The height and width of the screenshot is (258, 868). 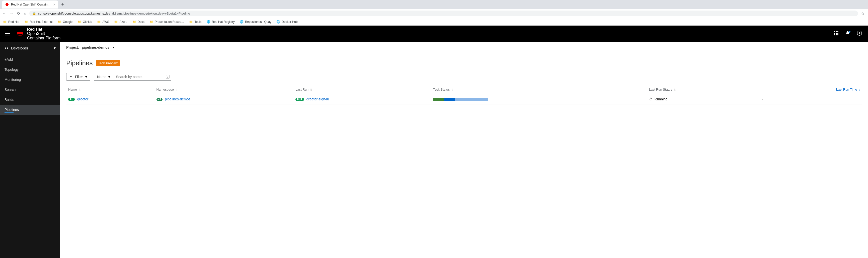 I want to click on project-selector: Project: pipelines-demos ▼, so click(x=464, y=48).